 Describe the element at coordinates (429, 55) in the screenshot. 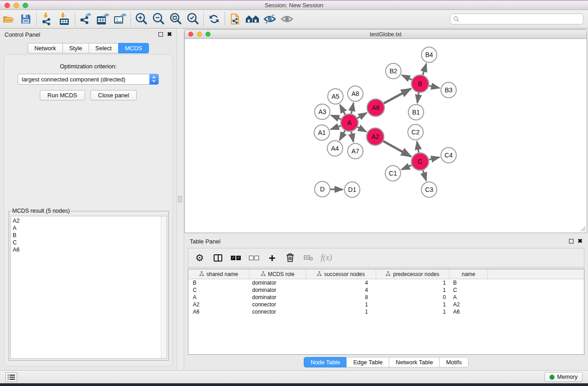

I see `graph-node-B4: B4` at that location.